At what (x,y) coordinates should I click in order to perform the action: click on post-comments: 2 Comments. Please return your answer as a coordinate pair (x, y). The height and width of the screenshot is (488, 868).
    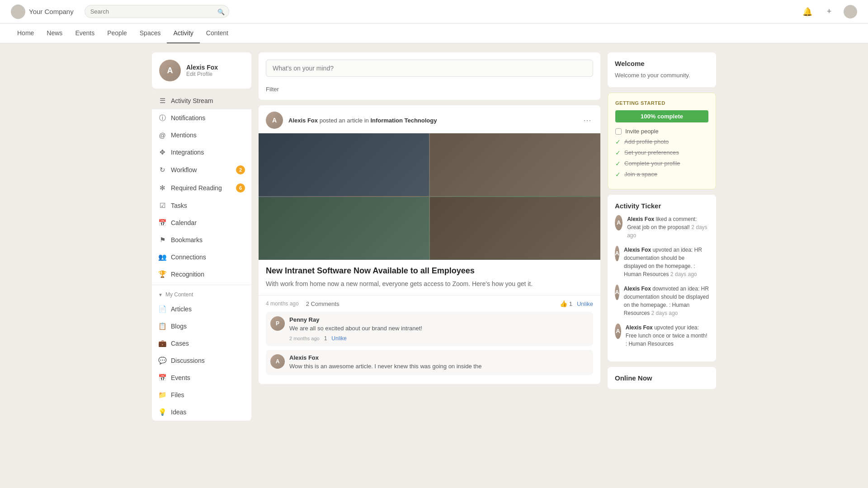
    Looking at the image, I should click on (323, 304).